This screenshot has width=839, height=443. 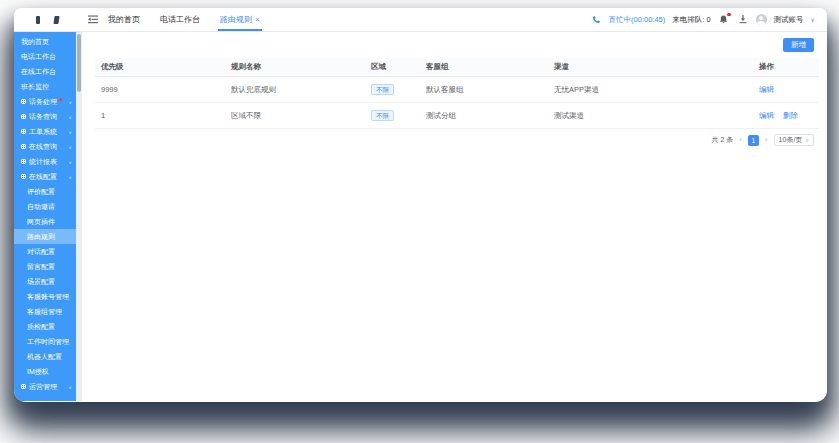 What do you see at coordinates (420, 20) in the screenshot?
I see `topbar: 我的首页 电话工作台 路由规则 × 置忙中(00:00:45) 来电排队: 0` at bounding box center [420, 20].